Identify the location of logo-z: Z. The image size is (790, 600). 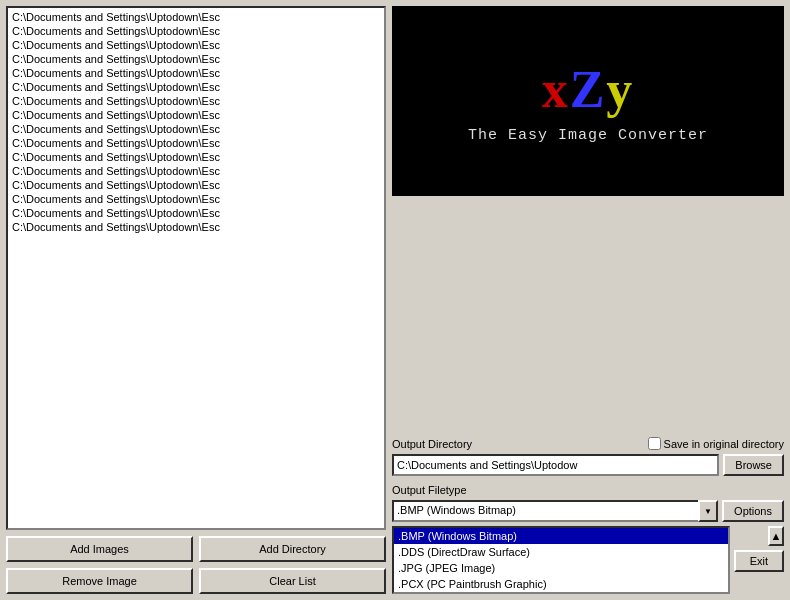
(588, 90).